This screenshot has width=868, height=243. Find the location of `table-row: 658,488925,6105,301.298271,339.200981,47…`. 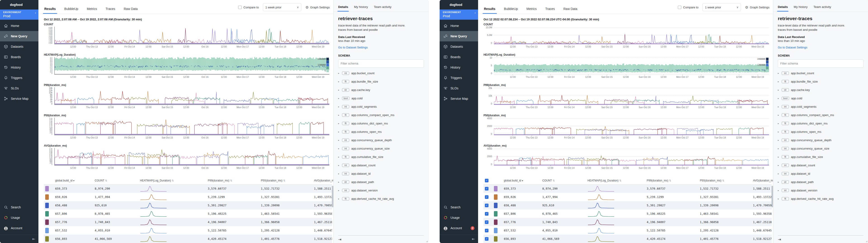

table-row: 658,488925,6105,301.298271,339.200981,47… is located at coordinates (188, 205).